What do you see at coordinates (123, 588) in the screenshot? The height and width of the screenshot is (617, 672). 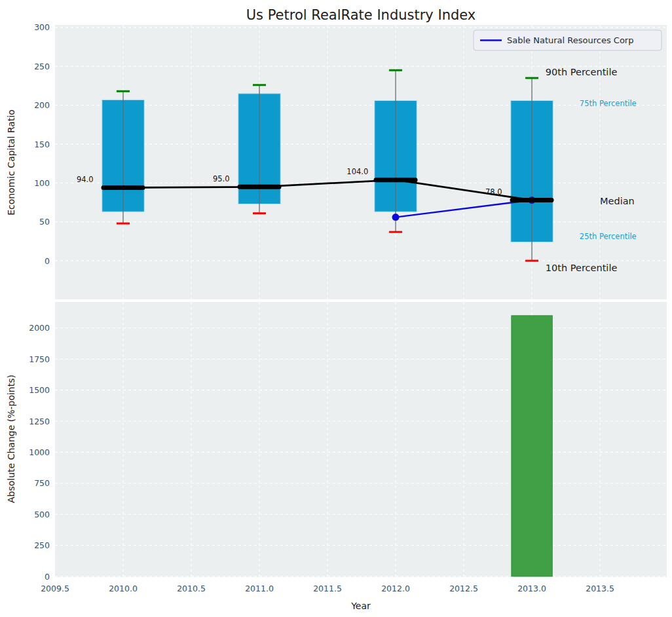 I see `x-tick-label: 2010.0` at bounding box center [123, 588].